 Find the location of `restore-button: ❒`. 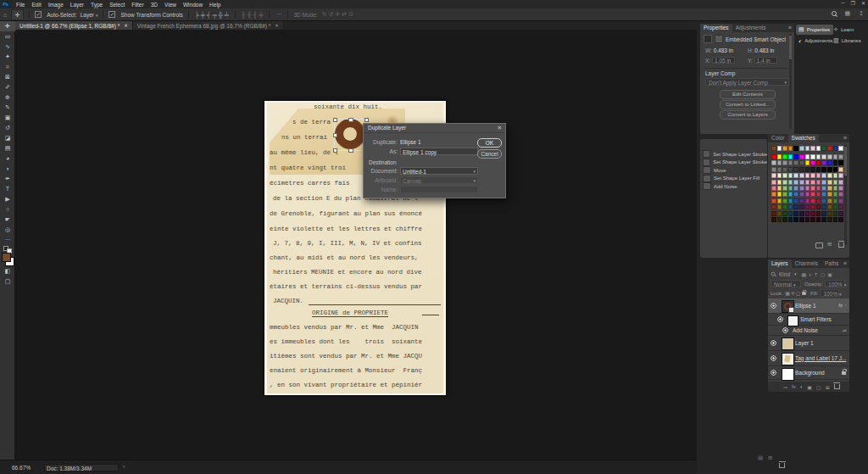

restore-button: ❒ is located at coordinates (853, 3).